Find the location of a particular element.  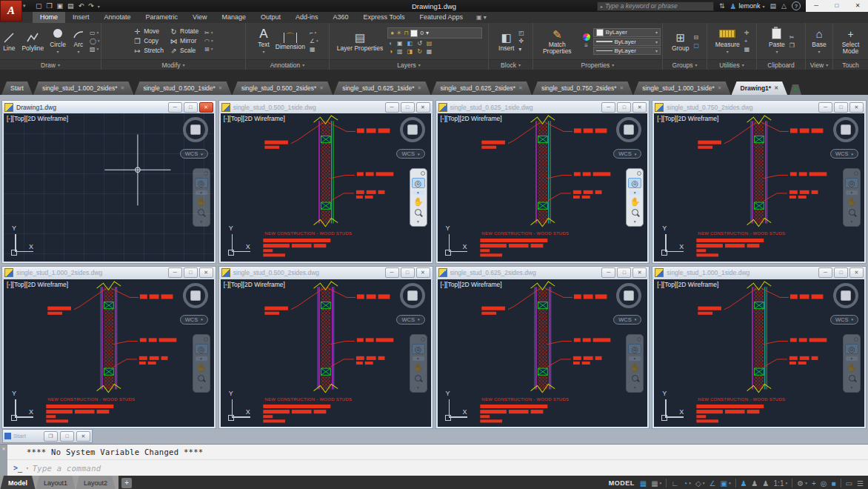

display-menu-icon: ▣ ▾ is located at coordinates (481, 18).